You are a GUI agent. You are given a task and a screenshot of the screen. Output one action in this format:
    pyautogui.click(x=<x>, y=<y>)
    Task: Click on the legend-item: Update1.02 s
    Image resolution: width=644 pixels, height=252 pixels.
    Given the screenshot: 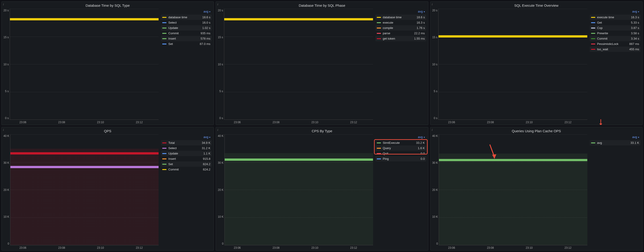 What is the action you would take?
    pyautogui.click(x=186, y=28)
    